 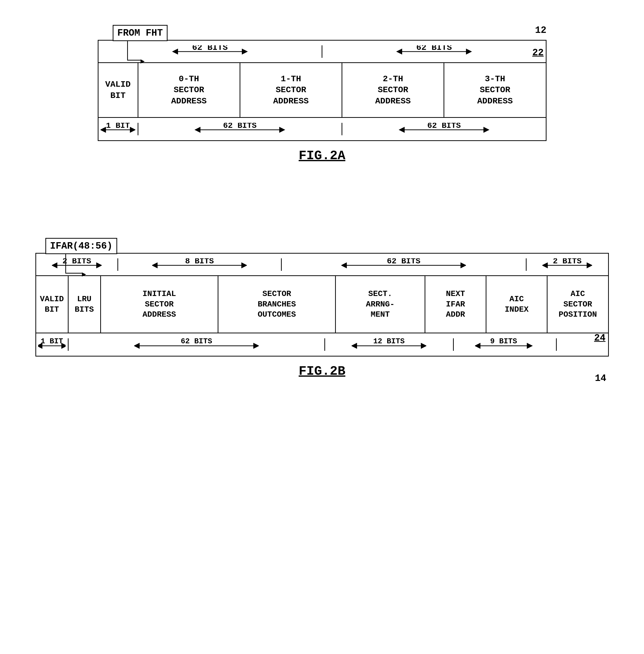 What do you see at coordinates (538, 53) in the screenshot?
I see `ref-22: 22` at bounding box center [538, 53].